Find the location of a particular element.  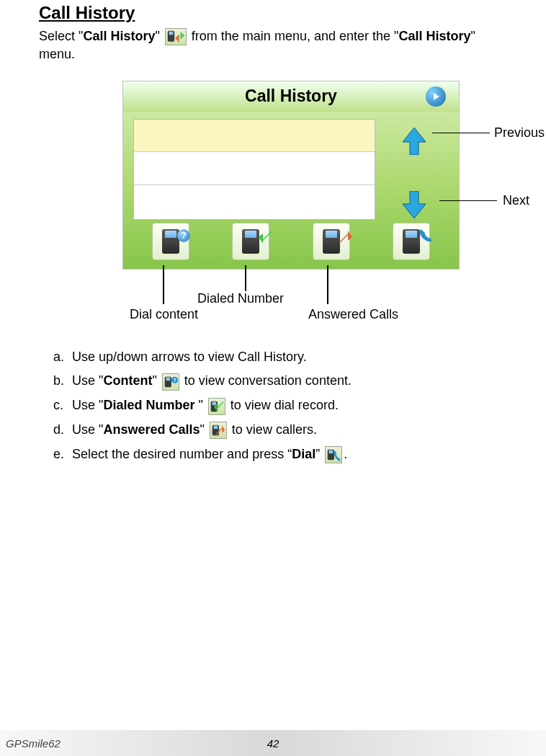

instruction-bold: Content is located at coordinates (127, 381).